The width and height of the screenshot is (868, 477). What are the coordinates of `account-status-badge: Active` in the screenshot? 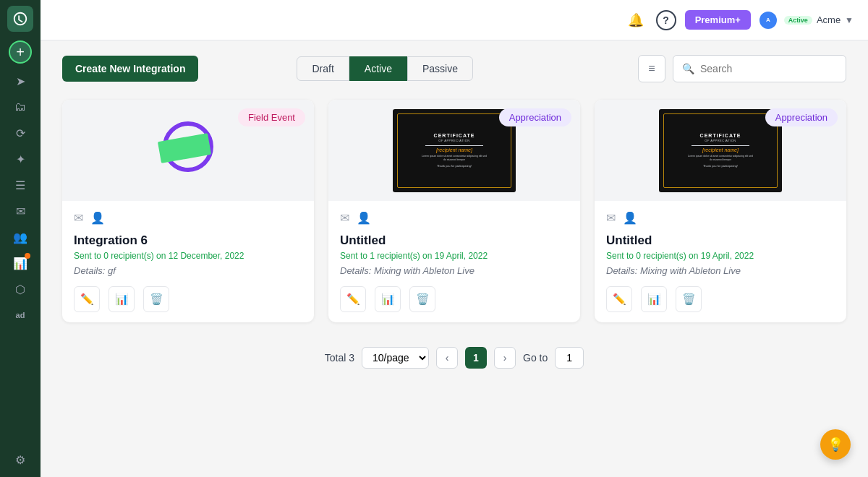 It's located at (799, 20).